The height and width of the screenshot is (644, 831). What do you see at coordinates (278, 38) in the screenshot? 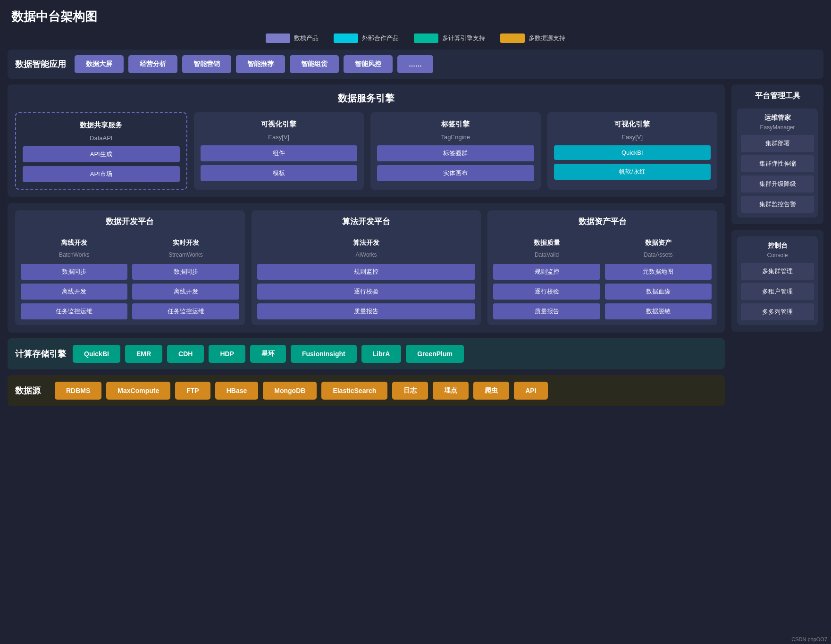
I see `legend-color-shuxian` at bounding box center [278, 38].